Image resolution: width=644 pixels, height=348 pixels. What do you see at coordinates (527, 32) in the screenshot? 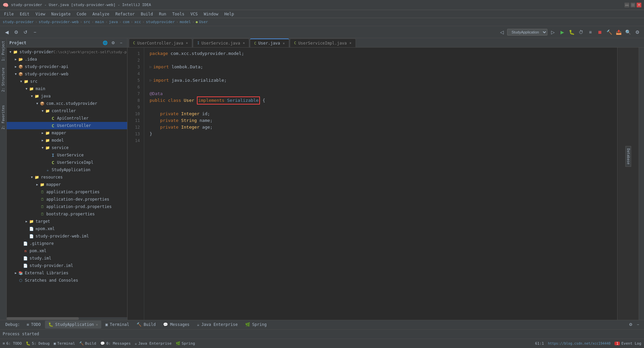
I see `run-config-select: StudyApplication` at bounding box center [527, 32].